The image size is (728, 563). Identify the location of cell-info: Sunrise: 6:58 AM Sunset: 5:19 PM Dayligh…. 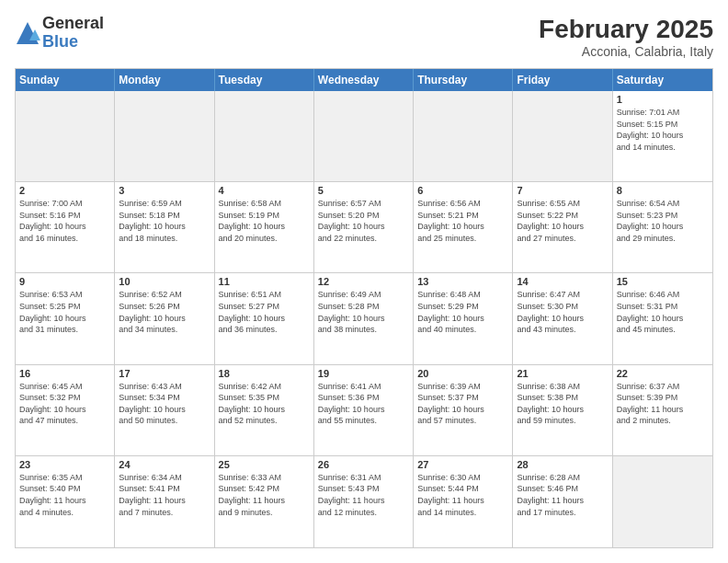
(252, 221).